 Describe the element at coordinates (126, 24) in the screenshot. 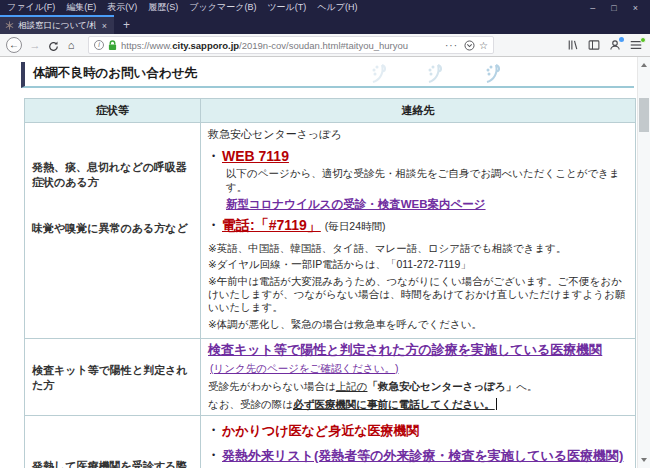

I see `new-tab-button: +` at that location.